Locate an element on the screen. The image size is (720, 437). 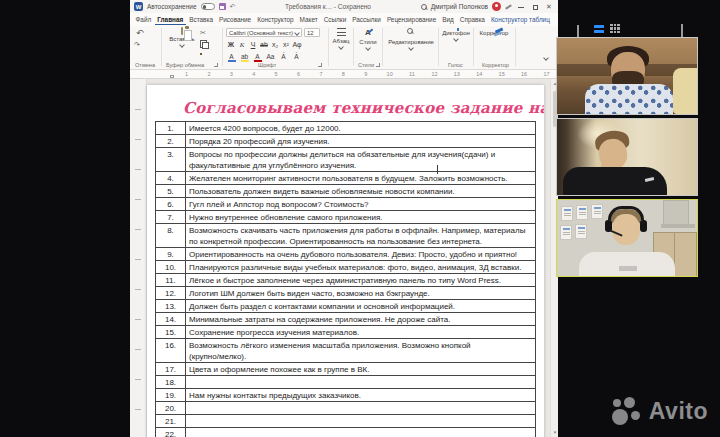
format-button-Ж: Ж is located at coordinates (231, 44).